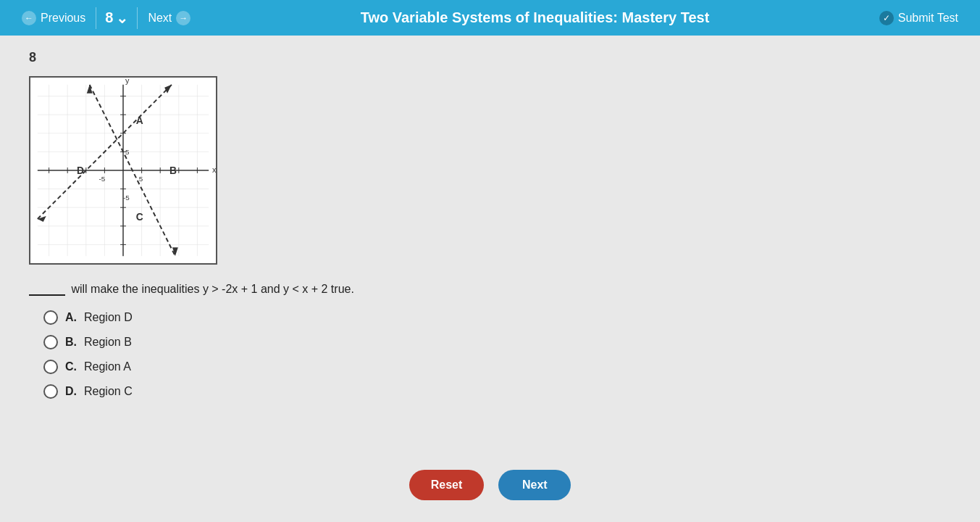  I want to click on submit-check-icon: ✓, so click(887, 18).